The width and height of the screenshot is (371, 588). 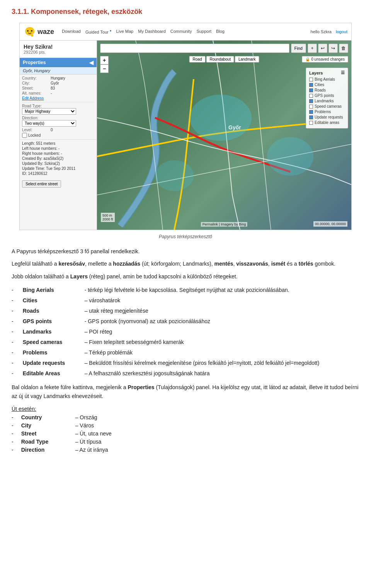 What do you see at coordinates (323, 112) in the screenshot?
I see `layer-problems-label: Problems` at bounding box center [323, 112].